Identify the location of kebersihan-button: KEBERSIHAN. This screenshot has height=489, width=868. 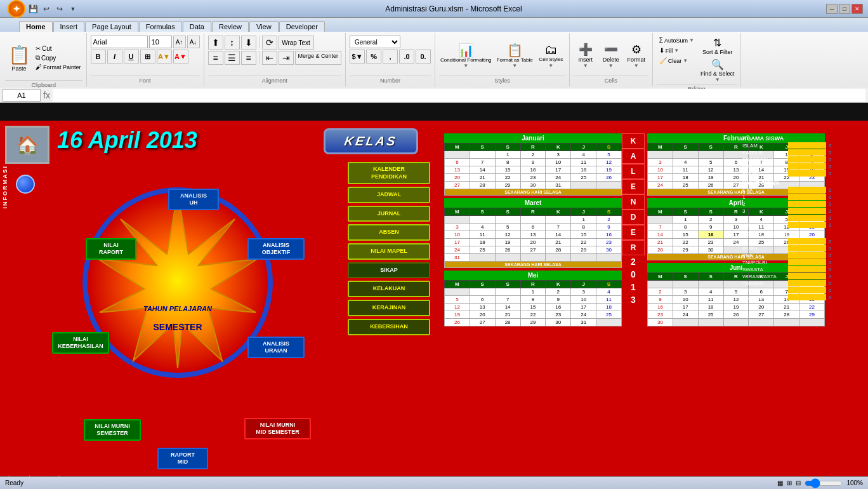
(389, 327).